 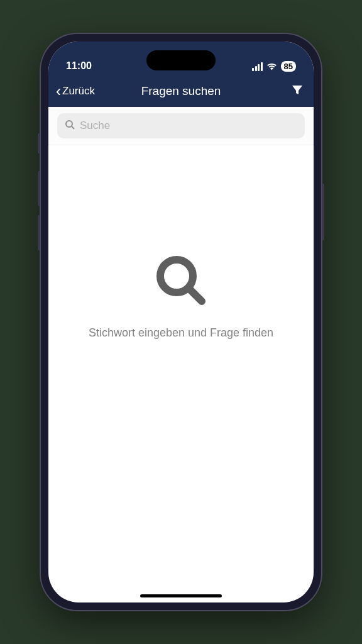 What do you see at coordinates (39, 233) in the screenshot?
I see `volume-down-button` at bounding box center [39, 233].